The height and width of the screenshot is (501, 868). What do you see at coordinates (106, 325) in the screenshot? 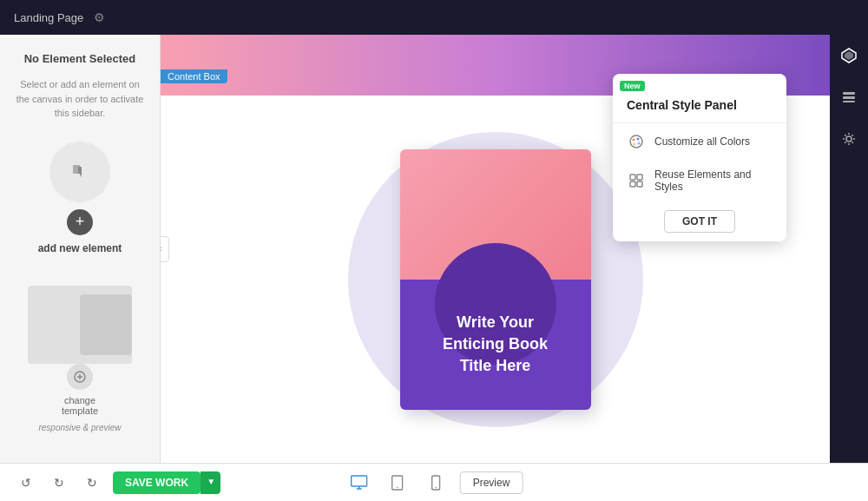
I see `preview-inner` at bounding box center [106, 325].